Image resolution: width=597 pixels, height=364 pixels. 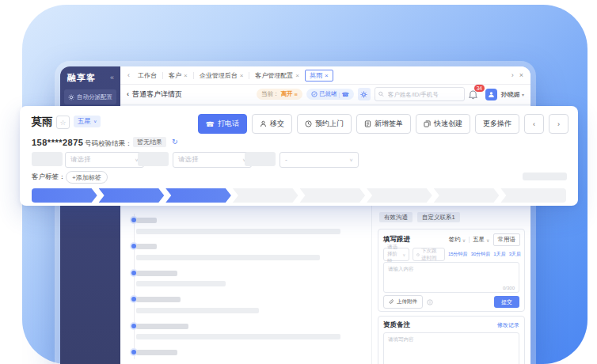 I want to click on appointment-button: 预约上门, so click(x=325, y=123).